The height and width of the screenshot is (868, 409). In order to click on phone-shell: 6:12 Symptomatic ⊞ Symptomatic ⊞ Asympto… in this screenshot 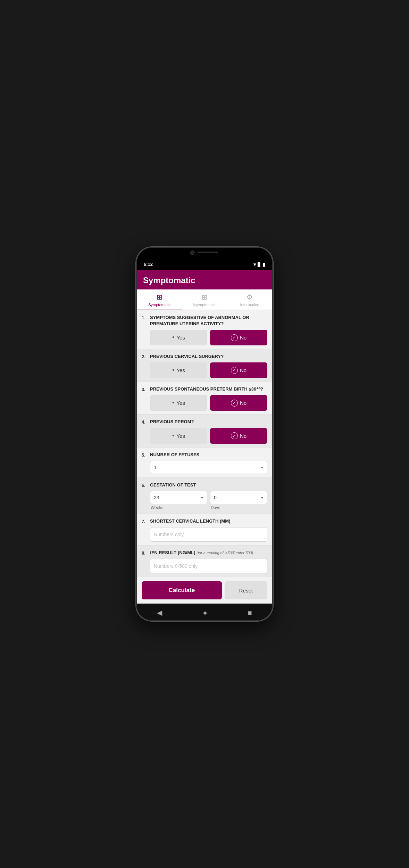, I will do `click(204, 434)`.